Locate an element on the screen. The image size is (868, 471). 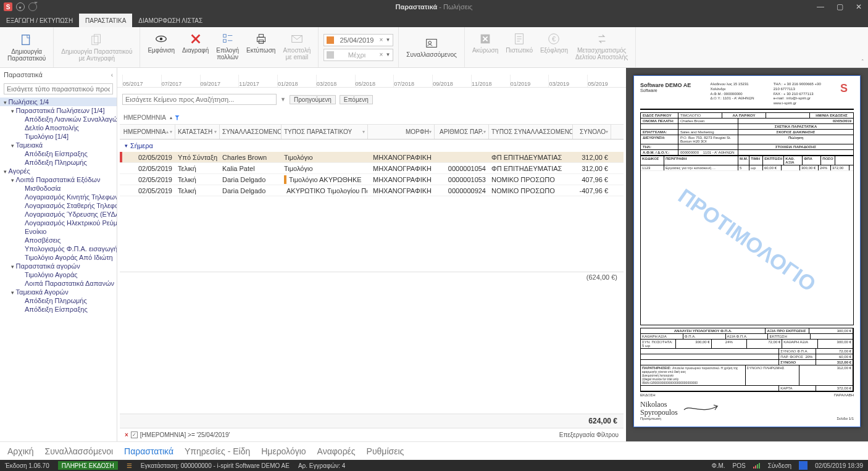
refresh-icon is located at coordinates (33, 7).